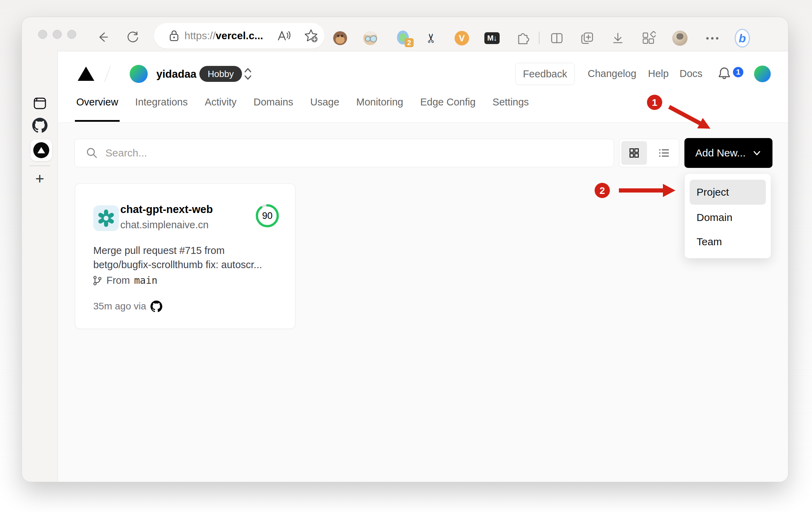 The image size is (812, 512). I want to click on github-tab-icon, so click(40, 125).